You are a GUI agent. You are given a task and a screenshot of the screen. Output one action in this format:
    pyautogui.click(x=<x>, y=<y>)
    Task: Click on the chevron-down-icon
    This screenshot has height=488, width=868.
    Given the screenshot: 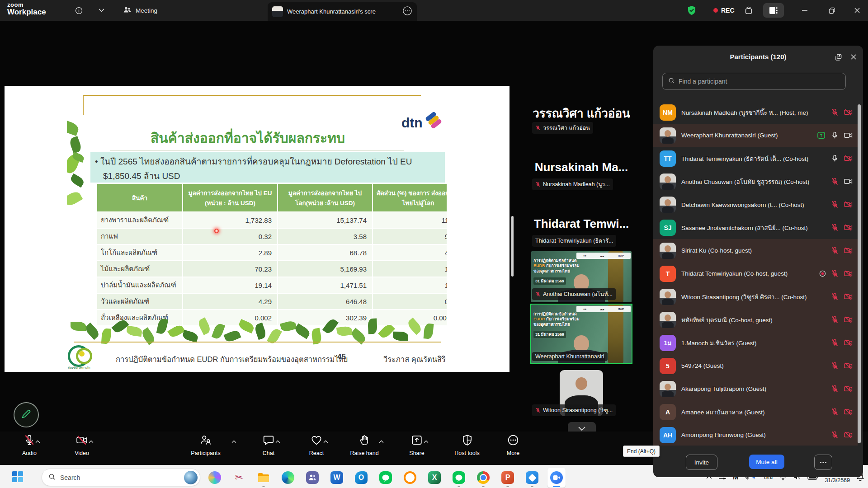 What is the action you would take?
    pyautogui.click(x=101, y=10)
    